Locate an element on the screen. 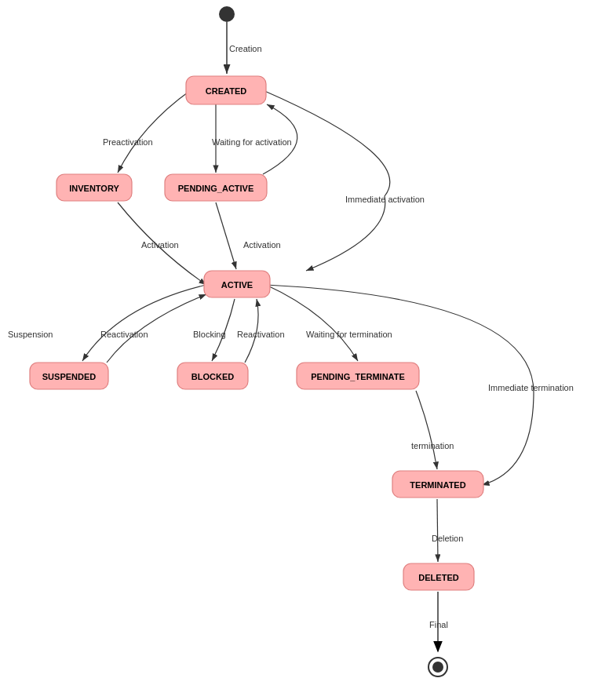 The height and width of the screenshot is (700, 609). arrow-suspension is located at coordinates (144, 323).